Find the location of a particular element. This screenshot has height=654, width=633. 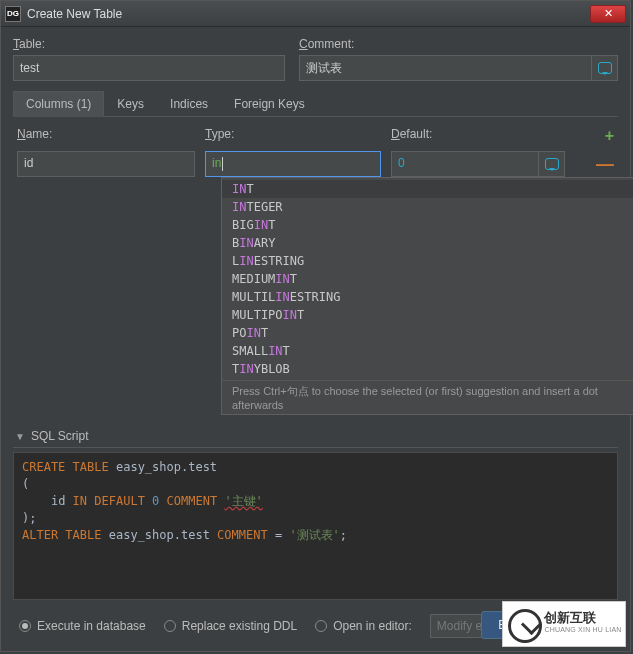

col-default-header: Default: is located at coordinates (478, 136).